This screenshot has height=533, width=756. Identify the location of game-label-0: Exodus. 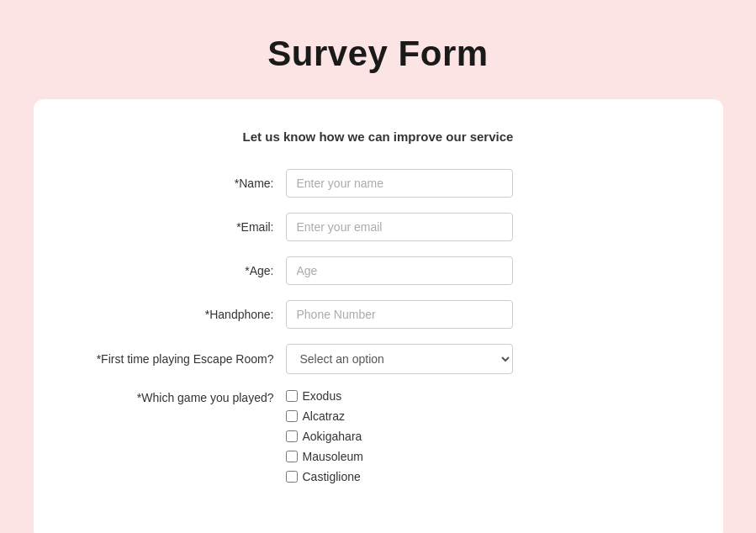
(323, 396).